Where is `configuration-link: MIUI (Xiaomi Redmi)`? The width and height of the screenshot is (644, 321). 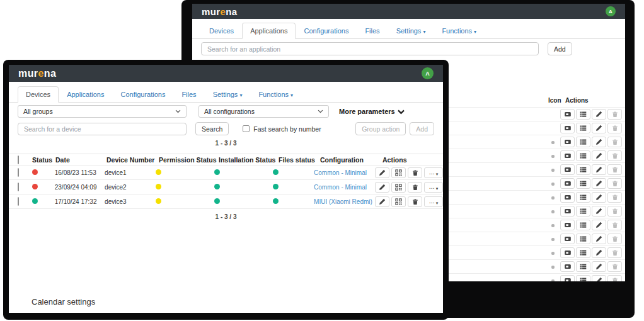 configuration-link: MIUI (Xiaomi Redmi) is located at coordinates (343, 201).